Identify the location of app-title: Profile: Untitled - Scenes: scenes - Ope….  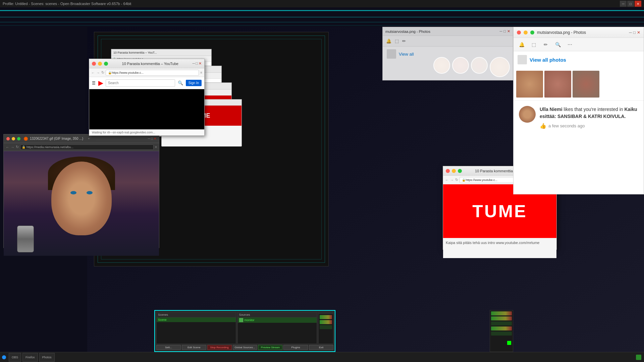
(67, 4).